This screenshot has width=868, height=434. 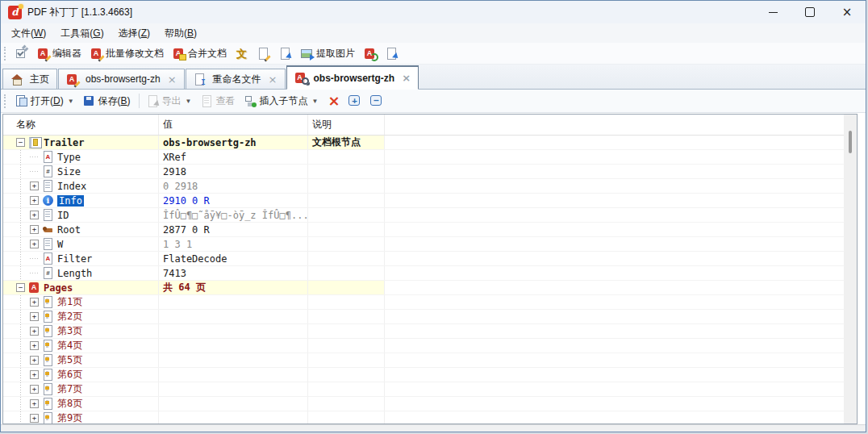 I want to click on tree-row-第2页: +第2页, so click(x=430, y=317).